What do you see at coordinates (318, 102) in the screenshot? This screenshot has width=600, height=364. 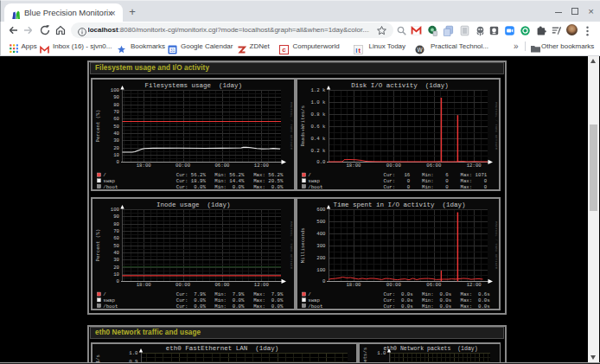 I see `svg-text: 1.0 k` at bounding box center [318, 102].